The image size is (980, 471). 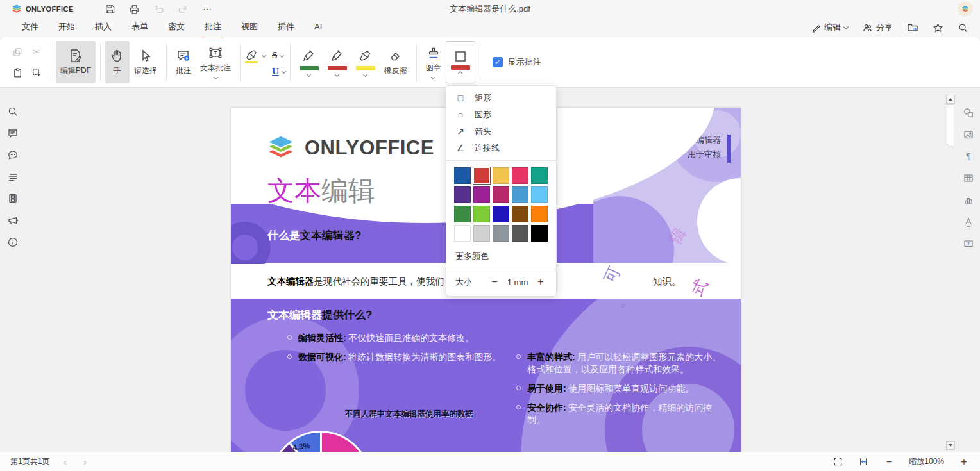 I want to click on tab-9: AI, so click(x=318, y=28).